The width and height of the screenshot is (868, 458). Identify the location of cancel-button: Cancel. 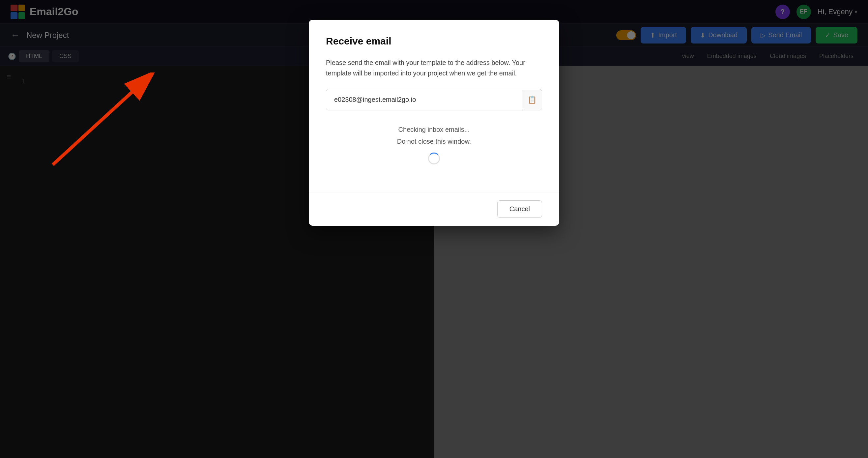
(520, 209).